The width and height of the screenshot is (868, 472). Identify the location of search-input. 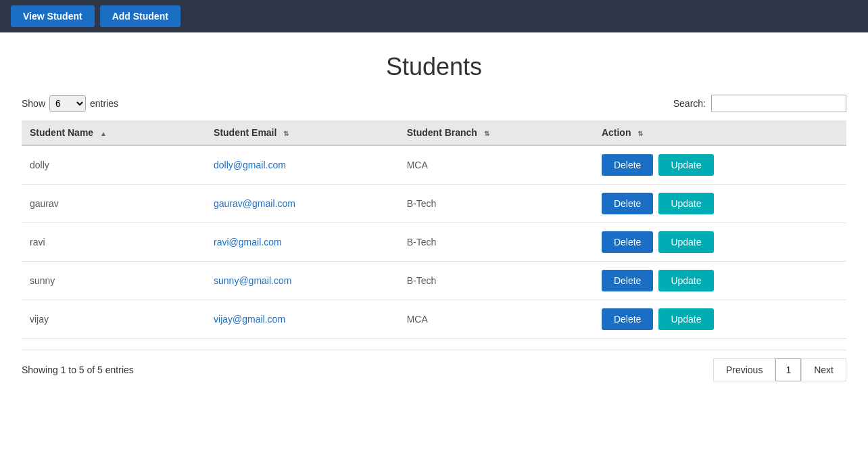
(779, 103).